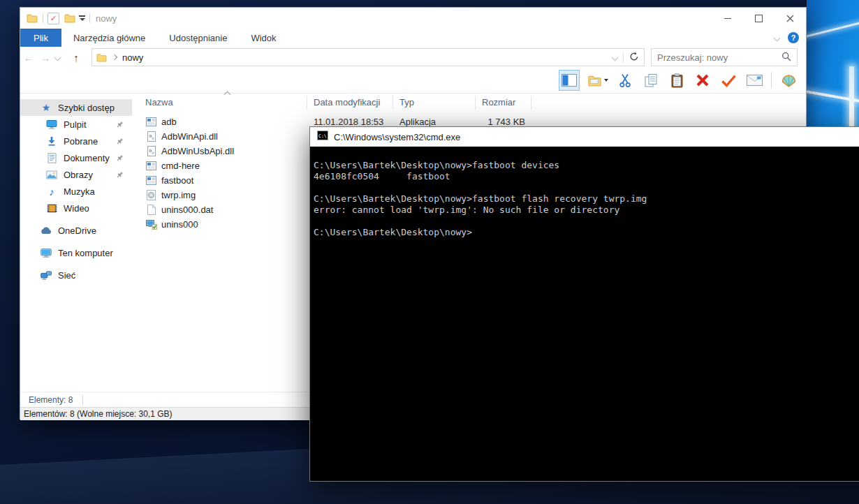 The image size is (859, 504). I want to click on tab-udostepnianie: Udostępnianie, so click(198, 38).